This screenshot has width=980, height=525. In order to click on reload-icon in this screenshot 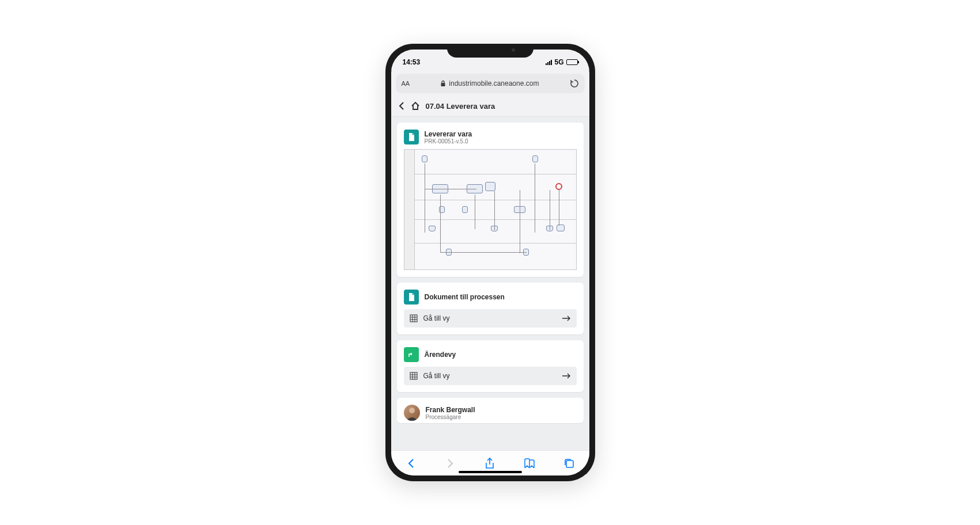, I will do `click(574, 83)`.